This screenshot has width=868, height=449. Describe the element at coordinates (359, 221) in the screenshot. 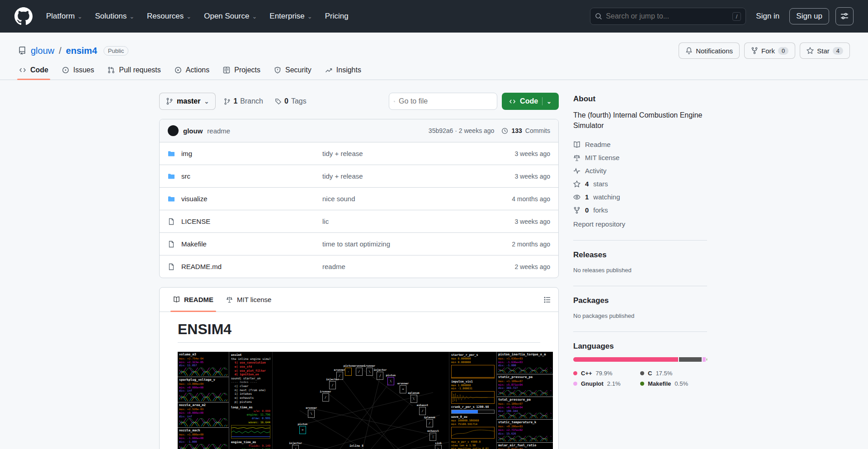

I see `table-row: LICENSE lic 3 weeks ago` at that location.